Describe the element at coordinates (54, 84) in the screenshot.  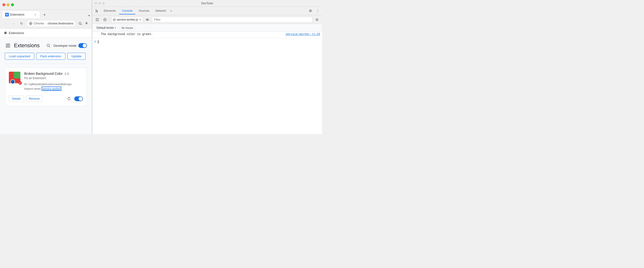
I see `extension-id: ID: mgfbhjnibhjdehcphiocaoiediidmngo` at that location.